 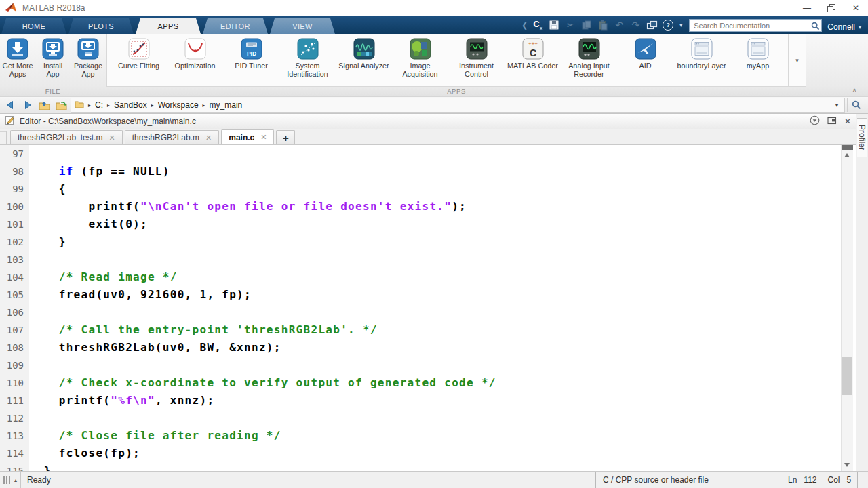 I want to click on app-package-app: Package App, so click(x=88, y=62).